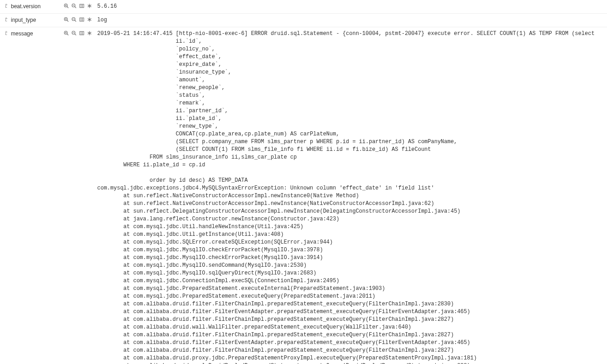  Describe the element at coordinates (350, 6) in the screenshot. I see `field-value: 5.6.16` at that location.